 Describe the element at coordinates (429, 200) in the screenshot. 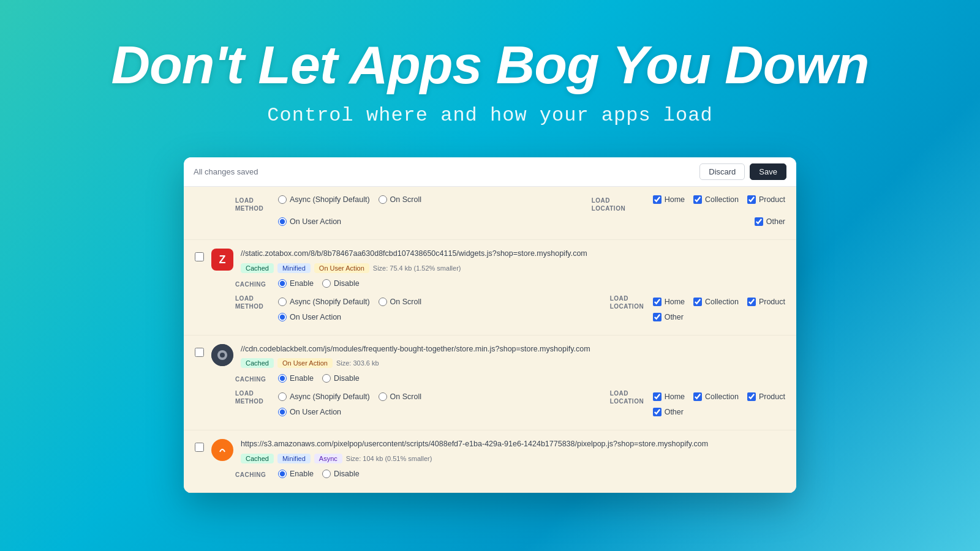

I see `load-method-controls-0: Async (Shopify Default) On Scroll` at that location.